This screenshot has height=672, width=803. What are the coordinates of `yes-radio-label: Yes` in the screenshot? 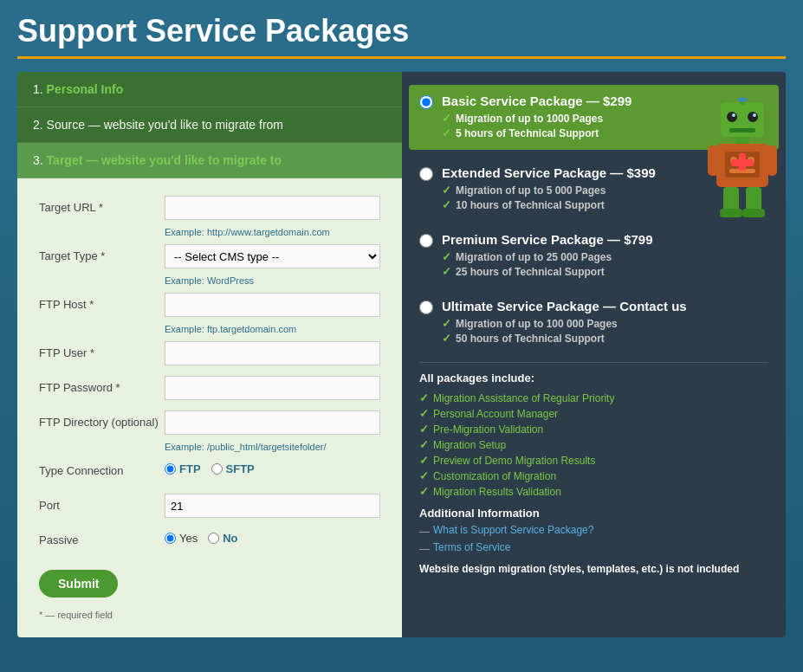 It's located at (189, 539).